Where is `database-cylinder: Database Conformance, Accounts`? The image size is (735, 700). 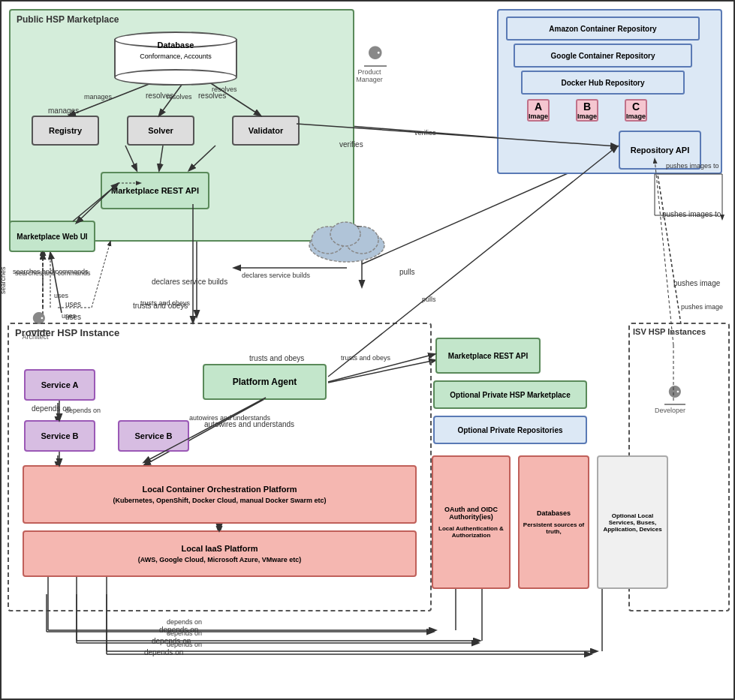 database-cylinder: Database Conformance, Accounts is located at coordinates (176, 59).